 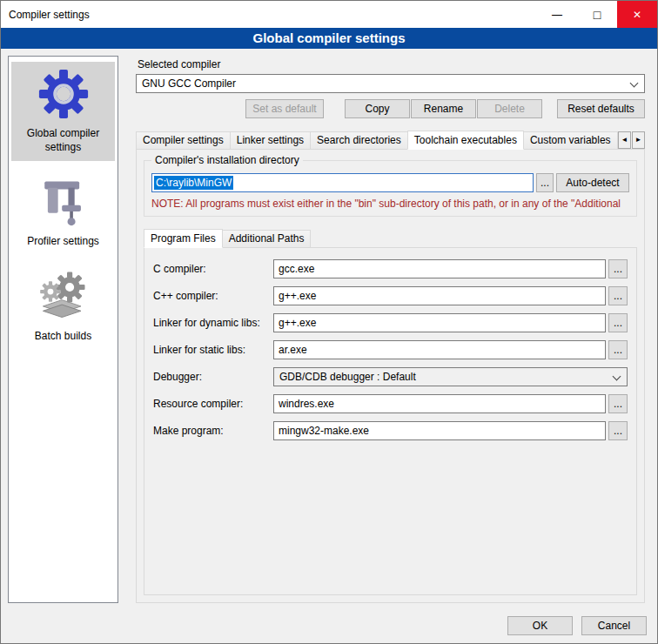 I want to click on sidebar-item-profiler-settings: Profiler settings, so click(x=63, y=212).